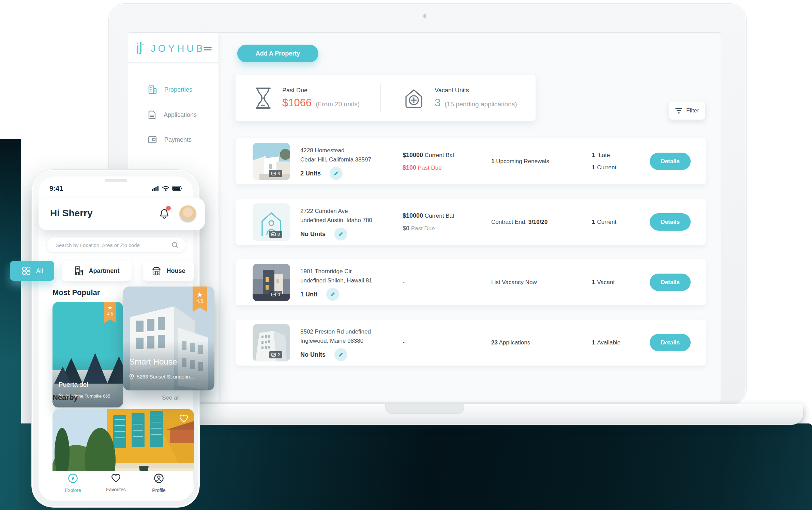 The width and height of the screenshot is (812, 510). What do you see at coordinates (155, 188) in the screenshot?
I see `signal-icon` at bounding box center [155, 188].